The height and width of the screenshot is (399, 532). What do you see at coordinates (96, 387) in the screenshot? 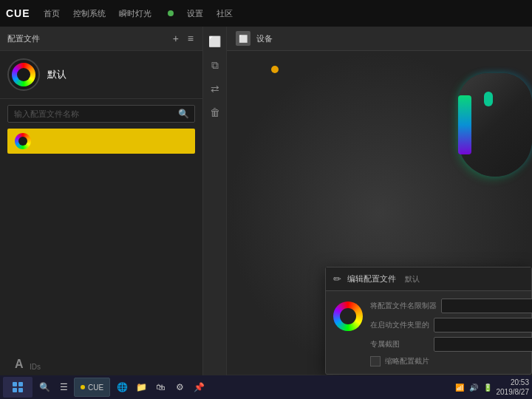
I see `app-btn-label: CUE` at bounding box center [96, 387].